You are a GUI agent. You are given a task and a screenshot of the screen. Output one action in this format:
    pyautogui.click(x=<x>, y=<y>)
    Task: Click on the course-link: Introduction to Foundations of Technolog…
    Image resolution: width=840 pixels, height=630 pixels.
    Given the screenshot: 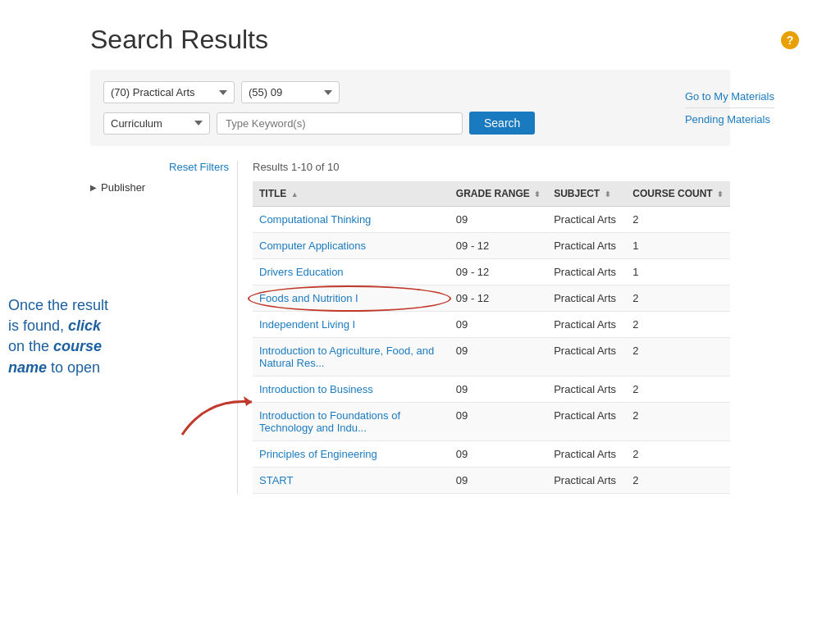 What is the action you would take?
    pyautogui.click(x=330, y=422)
    